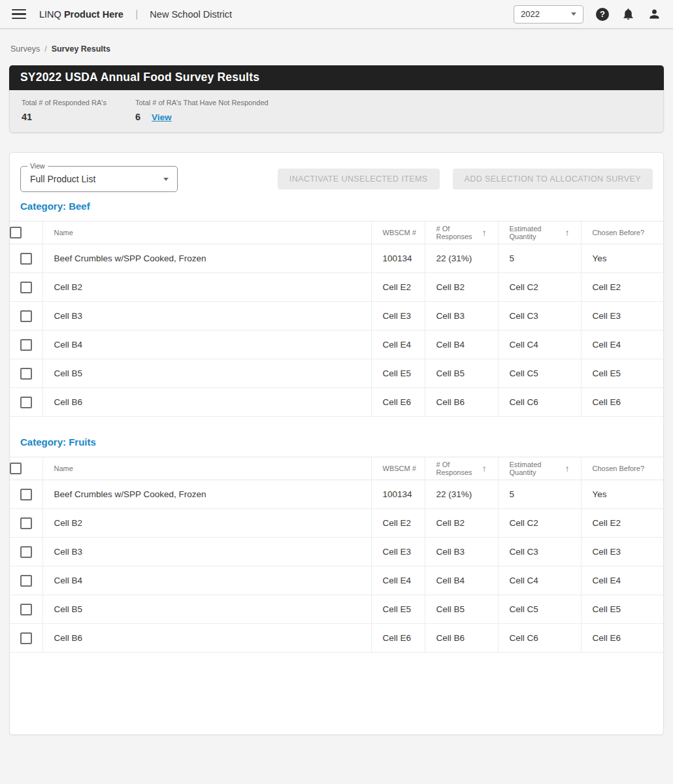 The height and width of the screenshot is (784, 673). What do you see at coordinates (461, 374) in the screenshot?
I see `cell-responses: Cell B5` at bounding box center [461, 374].